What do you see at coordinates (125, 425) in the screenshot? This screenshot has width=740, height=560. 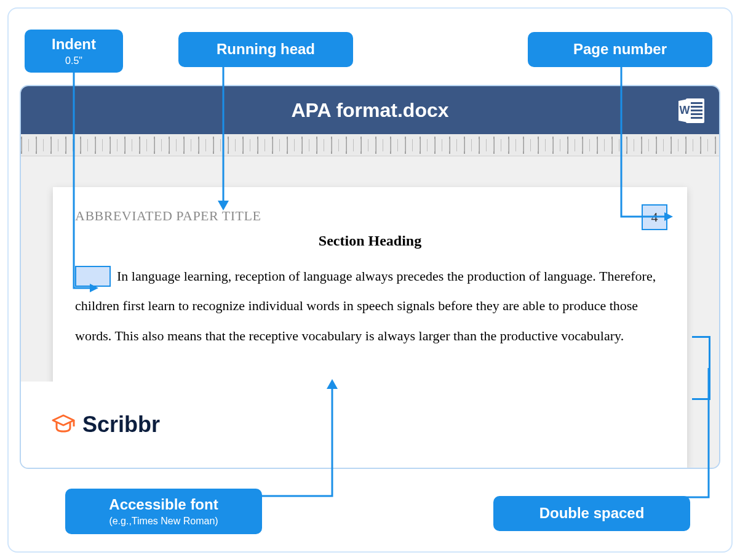 I see `scribbr-badge: Scribbr` at bounding box center [125, 425].